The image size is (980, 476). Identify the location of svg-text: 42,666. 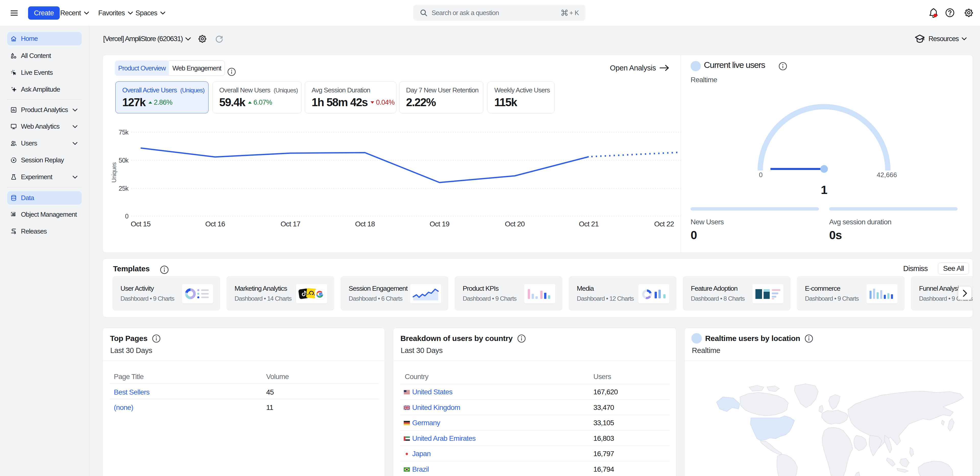
(887, 174).